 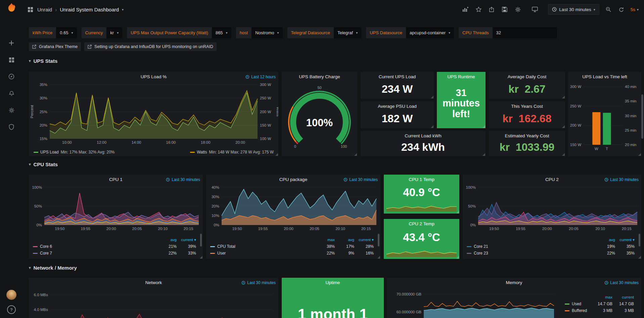 I want to click on dashboard-link: Grafana Plex Theme, so click(x=55, y=47).